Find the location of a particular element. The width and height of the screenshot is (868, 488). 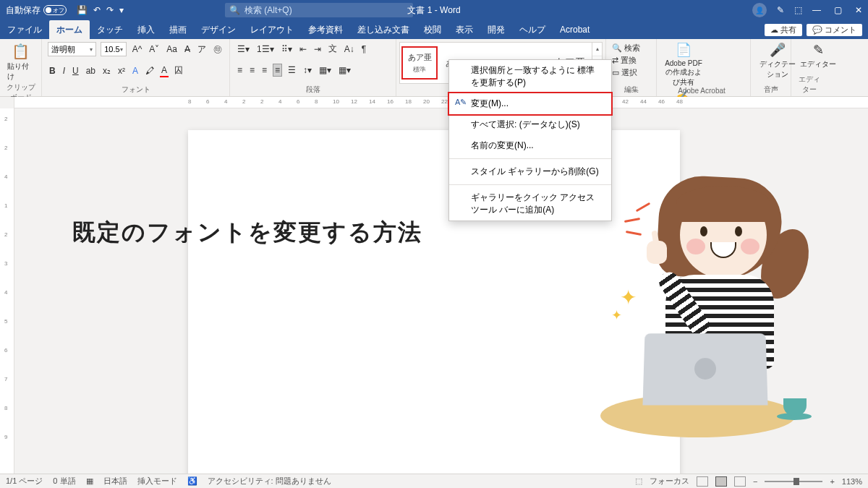

tab-review: 校閲 is located at coordinates (433, 30).